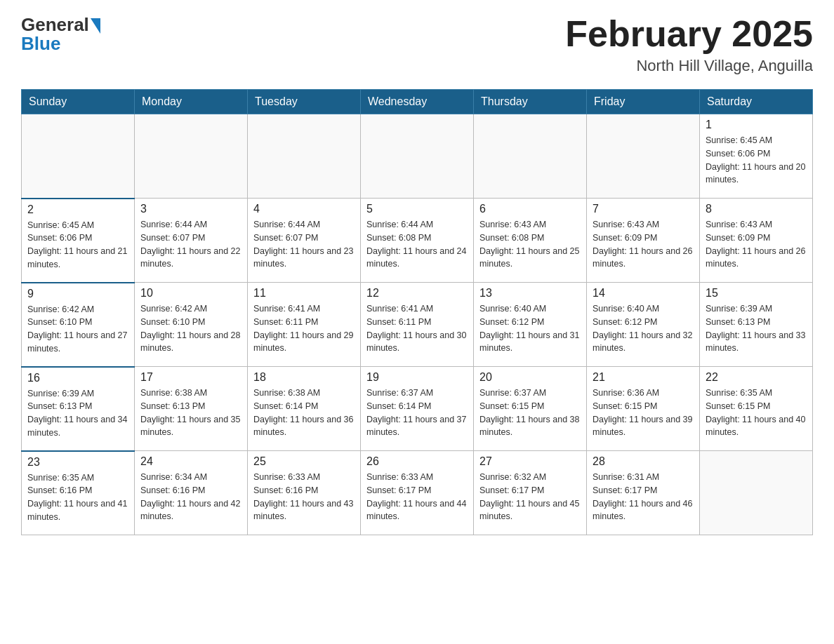 This screenshot has height=644, width=834. I want to click on day-of-week-header: Sunday, so click(79, 102).